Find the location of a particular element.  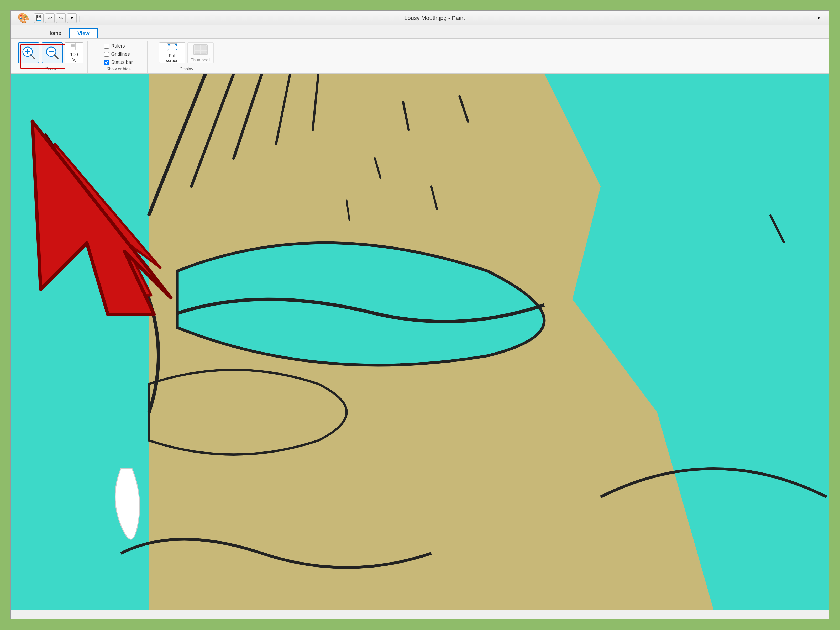

zoom-100-button: 100% is located at coordinates (74, 53).